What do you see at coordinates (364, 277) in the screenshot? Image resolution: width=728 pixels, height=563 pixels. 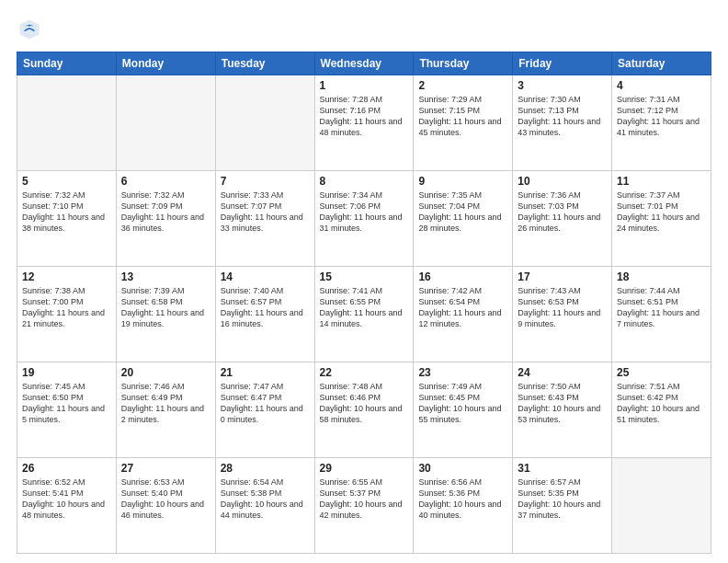 I see `day-number: 15` at bounding box center [364, 277].